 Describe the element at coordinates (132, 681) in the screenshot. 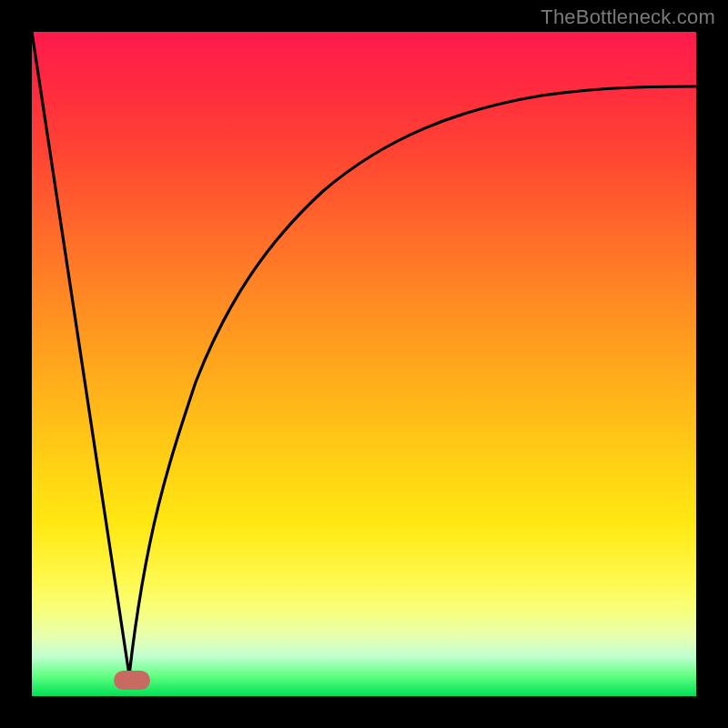

I see `minimum-marker` at that location.